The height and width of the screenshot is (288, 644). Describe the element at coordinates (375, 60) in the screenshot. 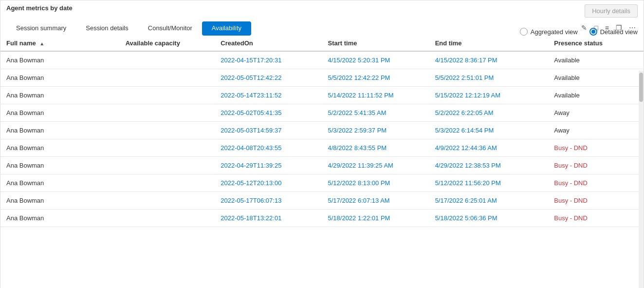

I see `cell-start-time: 4/15/2022 5:20:31 PM` at that location.